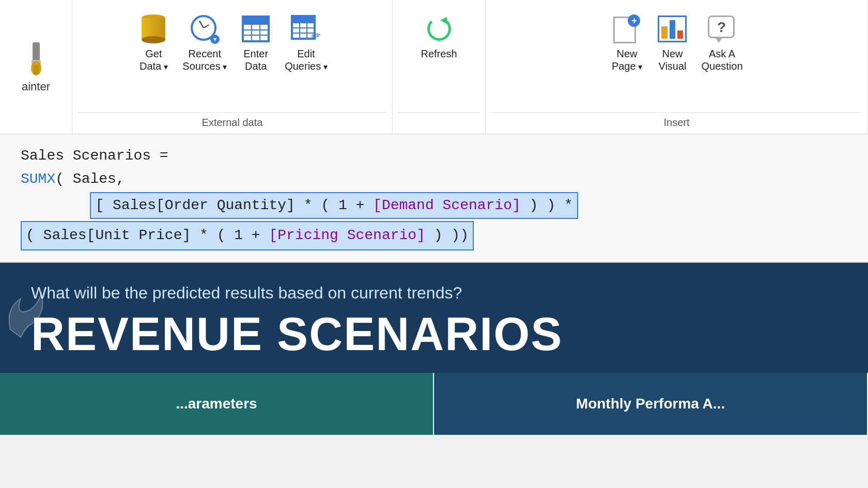 This screenshot has height=488, width=868. Describe the element at coordinates (154, 60) in the screenshot. I see `get-data-label: GetData` at that location.